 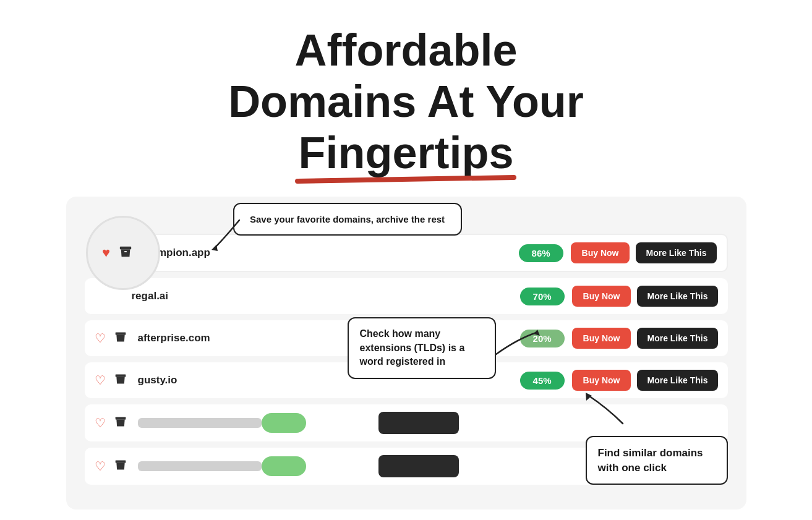 I want to click on title-line1: Affordable, so click(x=406, y=50).